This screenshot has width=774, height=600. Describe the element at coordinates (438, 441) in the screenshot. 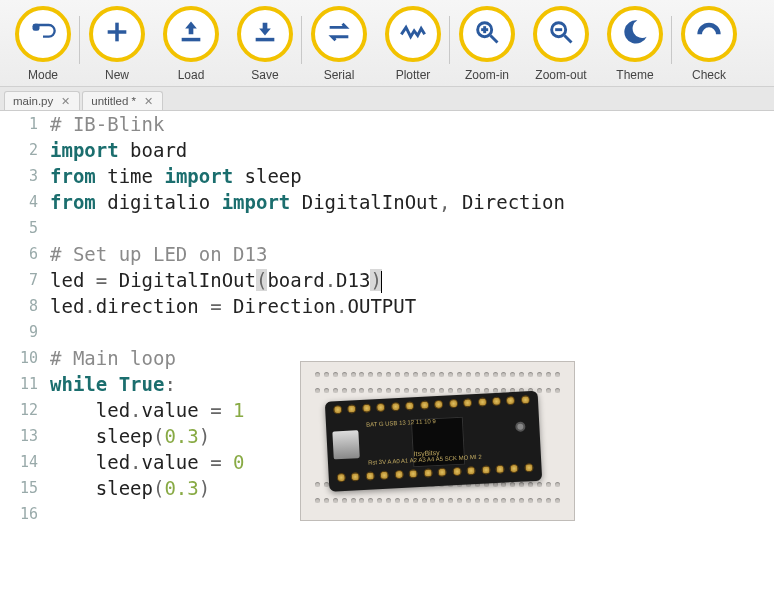

I see `microcontroller-photo: BAT G USB 13 12 11 10 9 ItsyBitsy Rst 3V…` at that location.